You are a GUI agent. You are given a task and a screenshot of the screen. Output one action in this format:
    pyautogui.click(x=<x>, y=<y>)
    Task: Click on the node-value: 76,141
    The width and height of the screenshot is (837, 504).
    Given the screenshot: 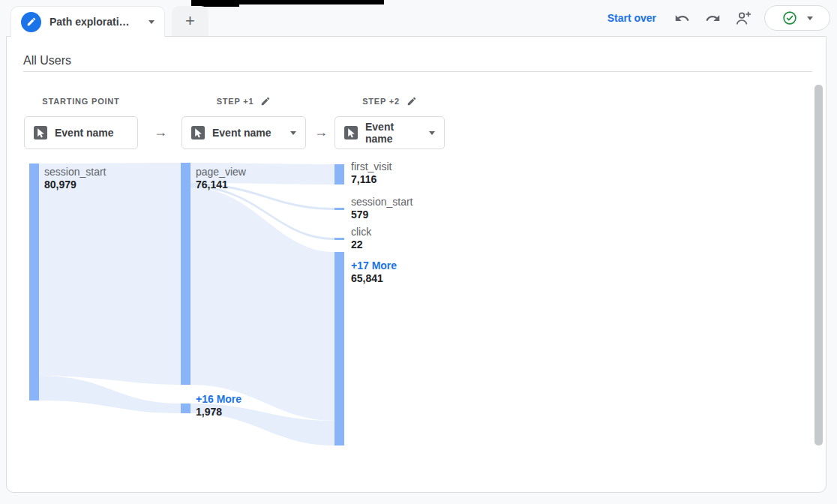 What is the action you would take?
    pyautogui.click(x=220, y=184)
    